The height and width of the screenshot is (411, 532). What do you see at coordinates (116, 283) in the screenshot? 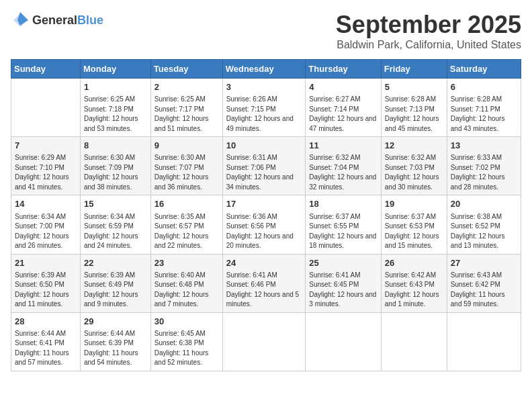
I see `calendar-cell: 22Sunrise: 6:39 AM Sunset: 6:49 PM Dayli…` at bounding box center [116, 283].